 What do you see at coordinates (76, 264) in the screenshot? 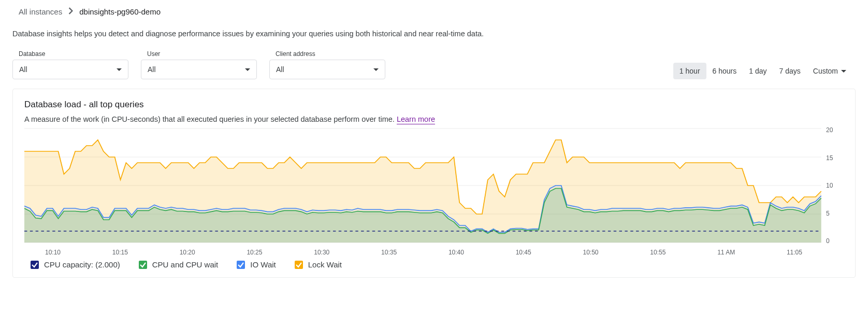
I see `legend-cpu-capacity: CPU capacity: (2.000)` at bounding box center [76, 264].